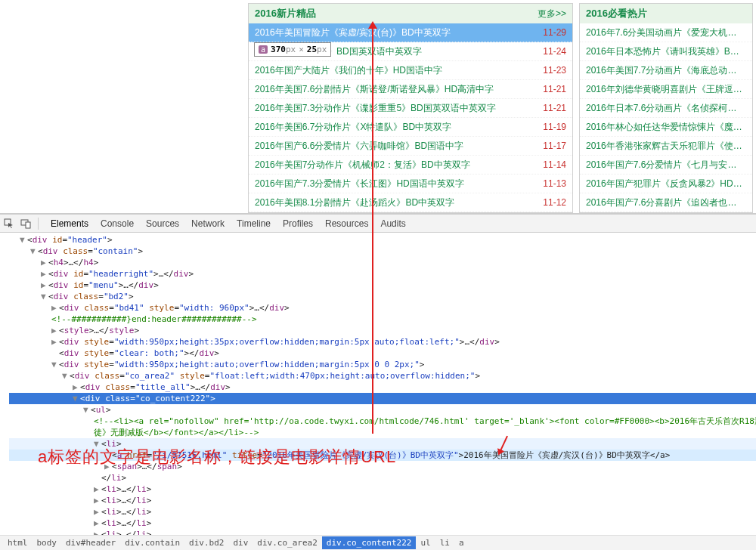 This screenshot has width=756, height=550. Describe the element at coordinates (293, 50) in the screenshot. I see `element-size-tooltip: a 370px × 25px` at that location.